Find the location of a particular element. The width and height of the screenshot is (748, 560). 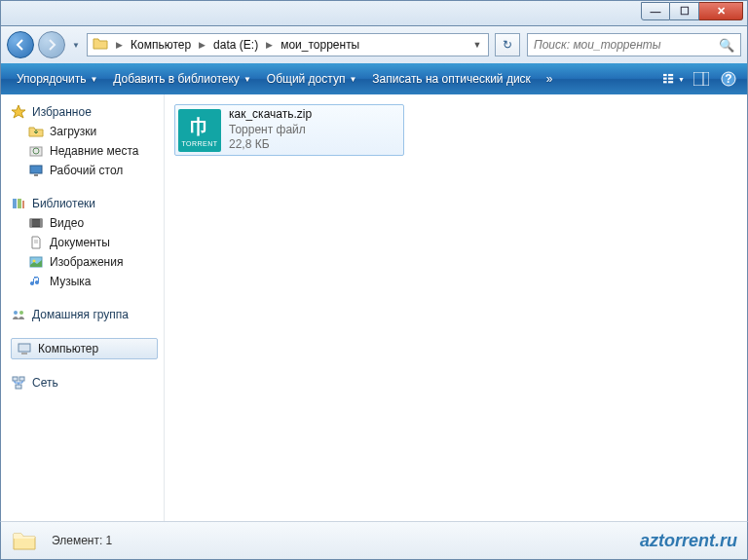

file-type: Торрент файл is located at coordinates (271, 131).